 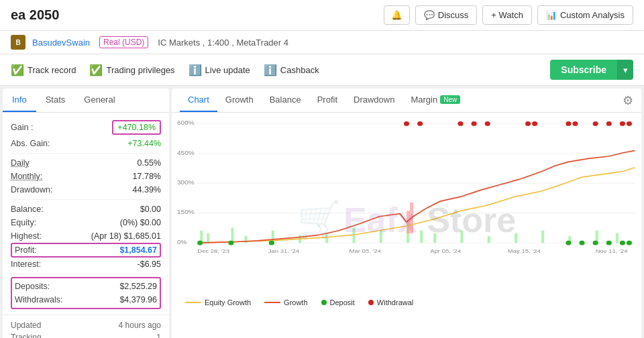 I want to click on trading-privileges-status: ✅ Trading privileges, so click(x=131, y=70).